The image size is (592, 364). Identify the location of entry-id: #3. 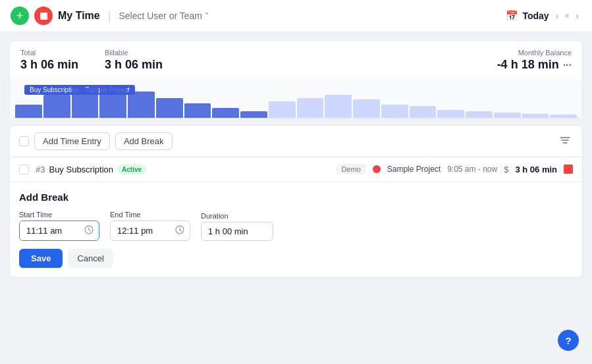
(40, 170).